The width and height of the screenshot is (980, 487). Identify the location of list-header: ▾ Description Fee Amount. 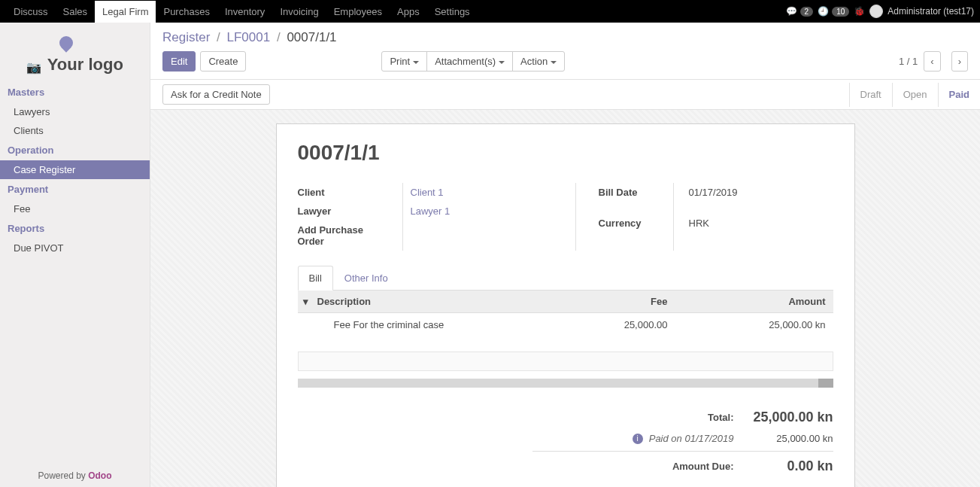
(566, 302).